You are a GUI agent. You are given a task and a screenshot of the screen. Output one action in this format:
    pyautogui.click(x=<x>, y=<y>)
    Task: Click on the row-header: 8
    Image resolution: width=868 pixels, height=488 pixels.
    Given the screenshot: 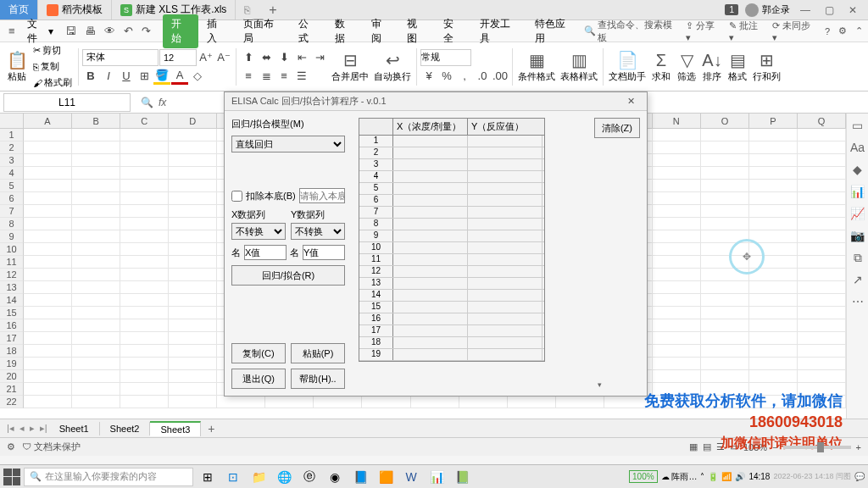 What is the action you would take?
    pyautogui.click(x=12, y=224)
    